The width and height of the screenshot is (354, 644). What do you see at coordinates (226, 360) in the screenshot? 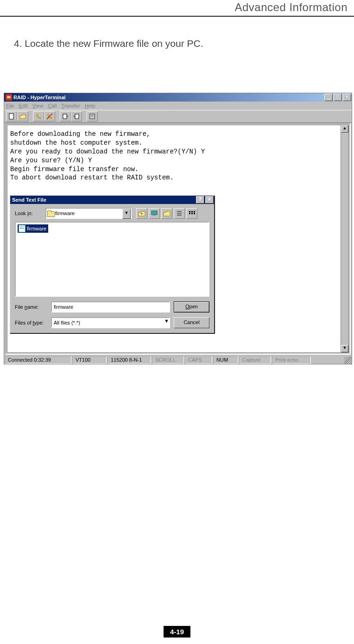
I see `status-num: NUM` at bounding box center [226, 360].